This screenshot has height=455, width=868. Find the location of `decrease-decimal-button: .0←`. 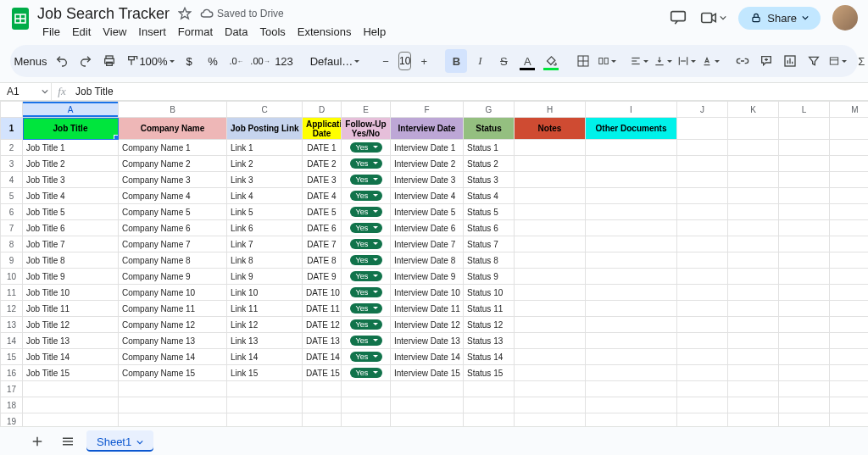

decrease-decimal-button: .0← is located at coordinates (236, 61).